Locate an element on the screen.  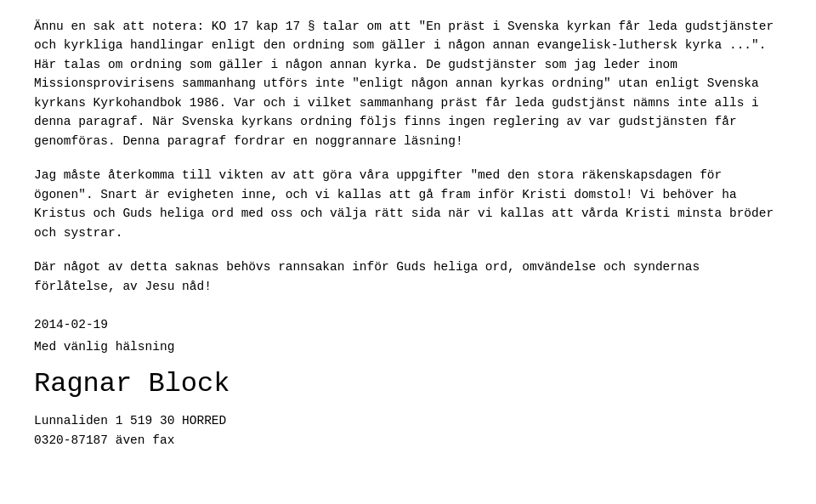
date-line: 2014-02-19 is located at coordinates (408, 326).